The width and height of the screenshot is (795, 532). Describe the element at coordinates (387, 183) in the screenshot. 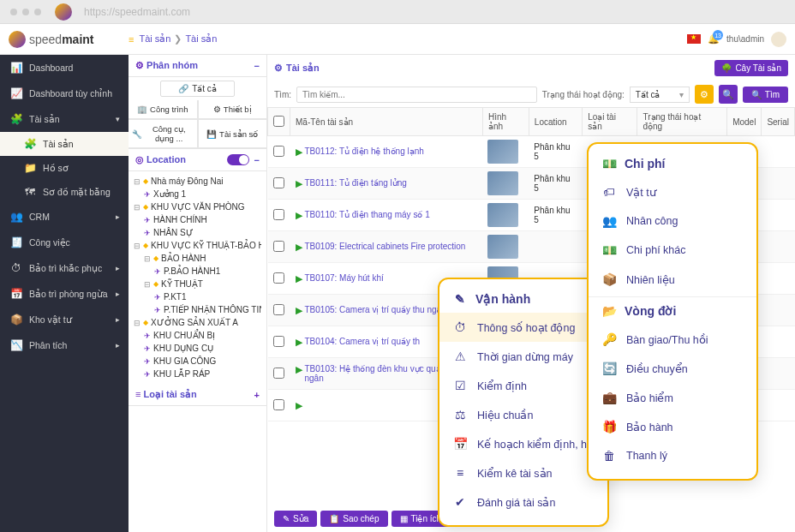

I see `asset-name: ▶TB0111: Tủ điện tầng lửng` at that location.